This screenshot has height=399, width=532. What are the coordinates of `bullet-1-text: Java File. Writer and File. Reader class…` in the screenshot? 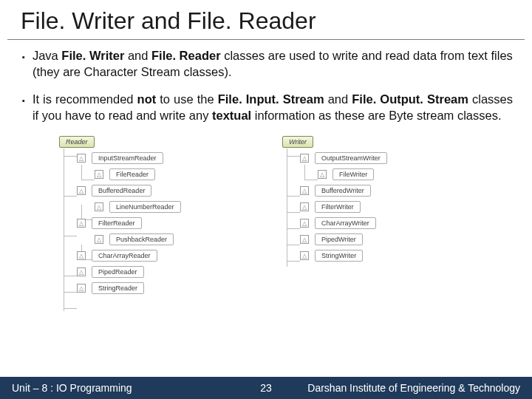 It's located at (273, 64).